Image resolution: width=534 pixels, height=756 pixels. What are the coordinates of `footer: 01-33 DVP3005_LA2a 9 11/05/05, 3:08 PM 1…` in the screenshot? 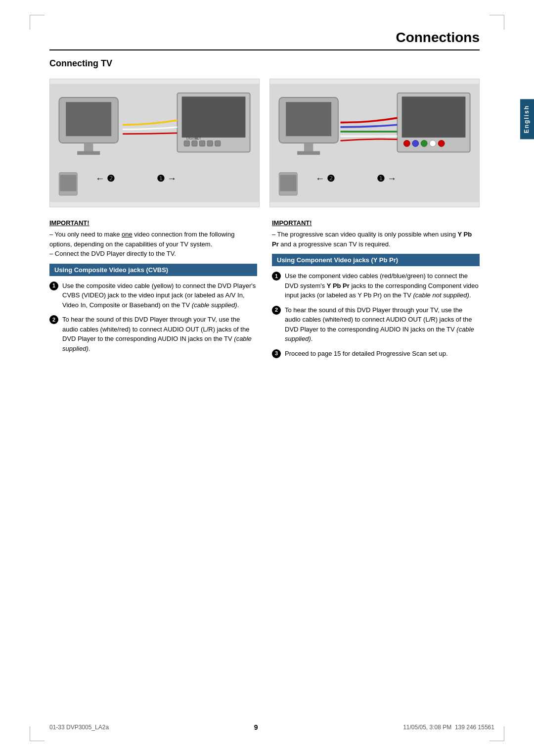 It's located at (272, 727).